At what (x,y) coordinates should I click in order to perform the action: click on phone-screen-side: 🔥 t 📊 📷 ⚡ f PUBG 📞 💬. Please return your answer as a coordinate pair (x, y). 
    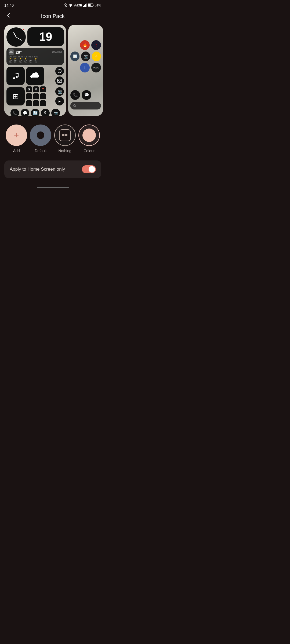
    Looking at the image, I should click on (86, 70).